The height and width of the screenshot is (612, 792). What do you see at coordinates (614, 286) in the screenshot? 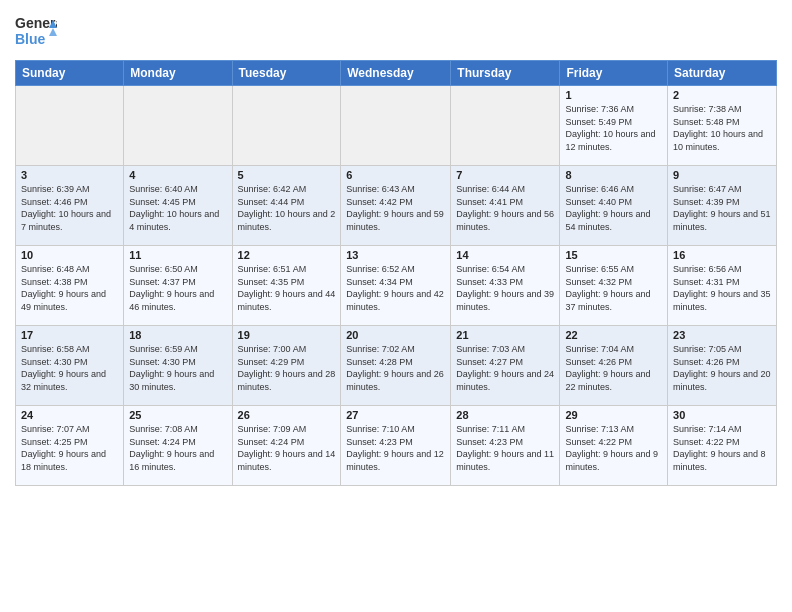
I see `calendar-cell: 15Sunrise: 6:55 AM Sunset: 4:32 PM Dayli…` at bounding box center [614, 286].